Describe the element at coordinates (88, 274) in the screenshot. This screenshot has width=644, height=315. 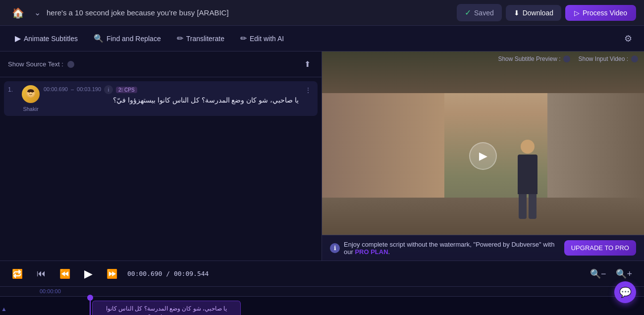
I see `play-pause-button: ▶` at that location.